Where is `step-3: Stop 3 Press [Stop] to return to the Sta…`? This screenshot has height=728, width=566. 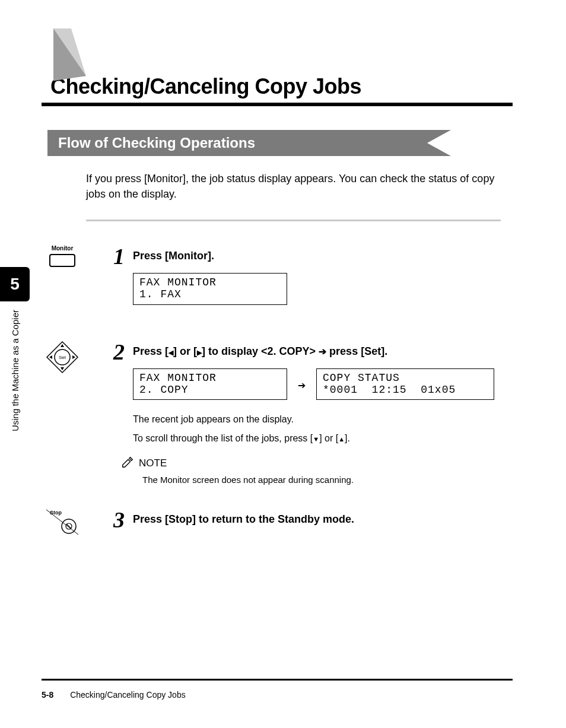 step-3: Stop 3 Press [Stop] to return to the Sta… is located at coordinates (277, 522).